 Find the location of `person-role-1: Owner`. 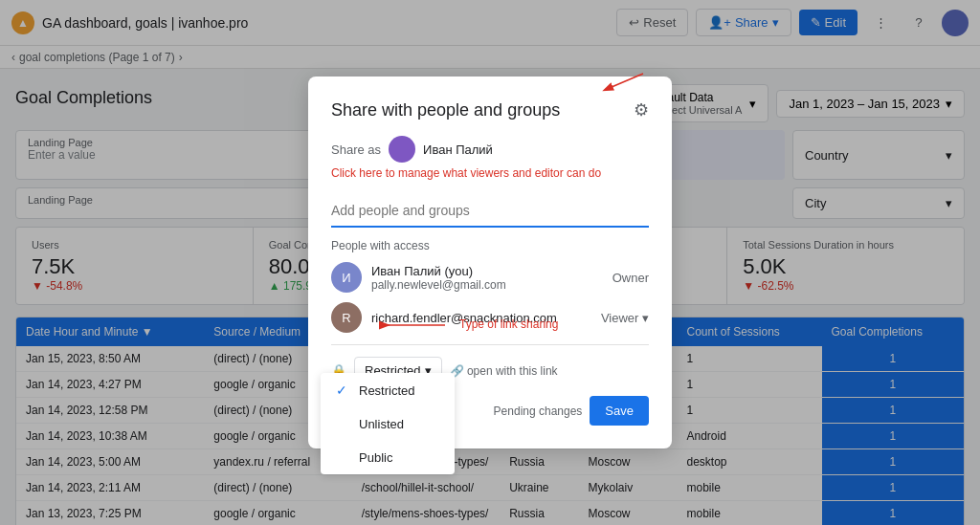

person-role-1: Owner is located at coordinates (631, 277).